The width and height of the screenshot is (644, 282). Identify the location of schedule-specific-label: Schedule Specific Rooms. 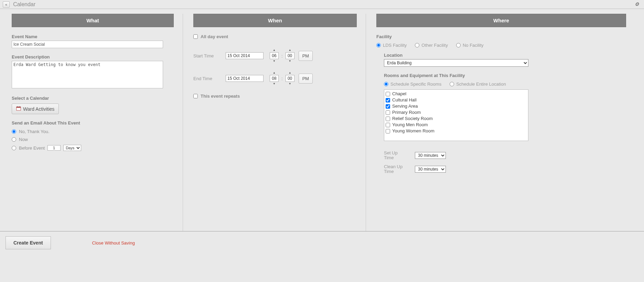
(416, 84).